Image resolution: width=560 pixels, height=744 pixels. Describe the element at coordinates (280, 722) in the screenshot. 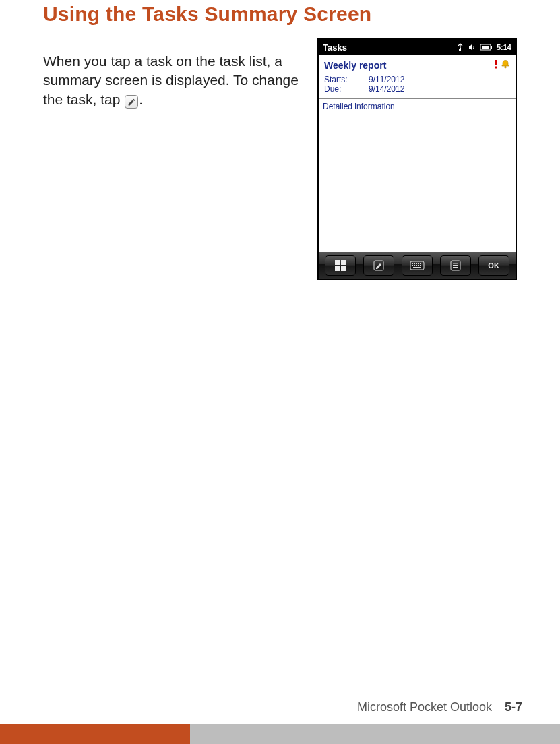

I see `page-footer: Microsoft Pocket Outlook 5-7` at that location.